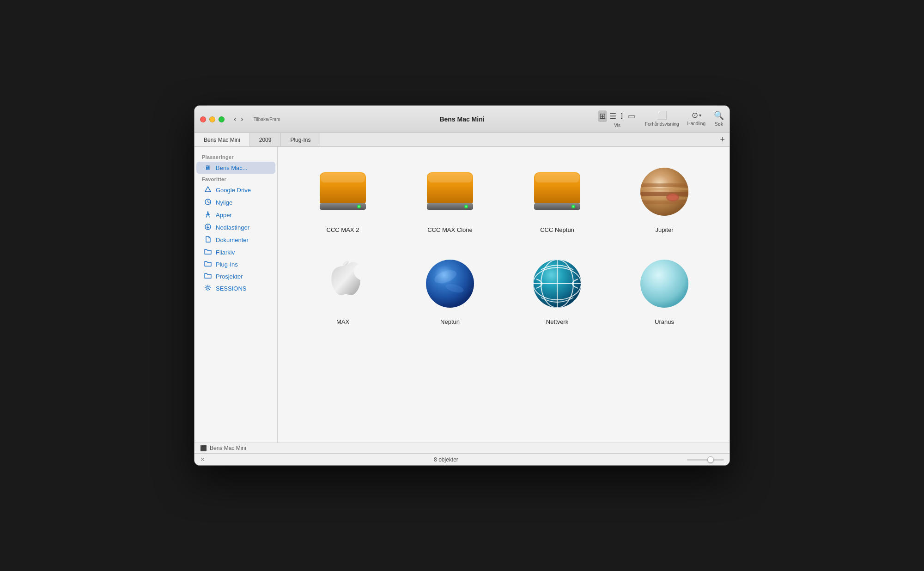 The width and height of the screenshot is (924, 571). I want to click on computer-icon: 🖥, so click(208, 168).